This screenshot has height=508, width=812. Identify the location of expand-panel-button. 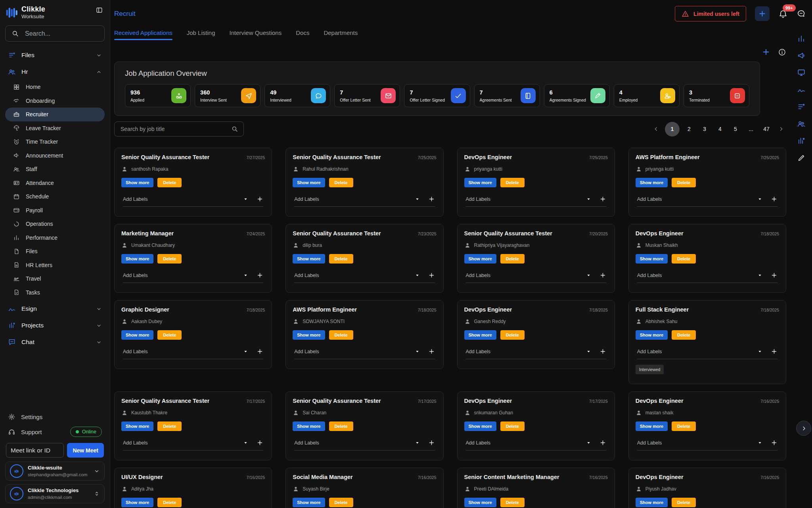
(804, 428).